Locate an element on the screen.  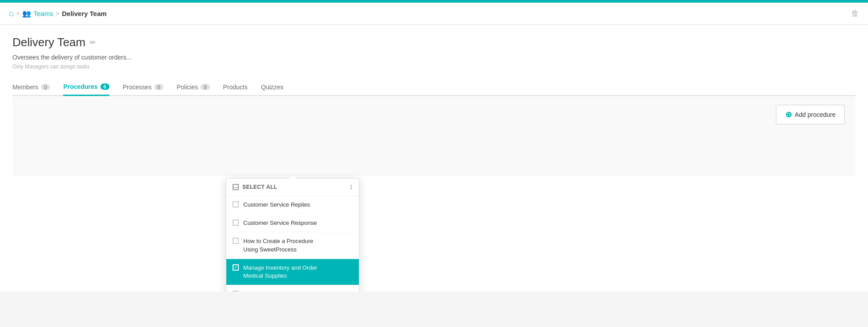
tab-members-label: Members is located at coordinates (25, 87).